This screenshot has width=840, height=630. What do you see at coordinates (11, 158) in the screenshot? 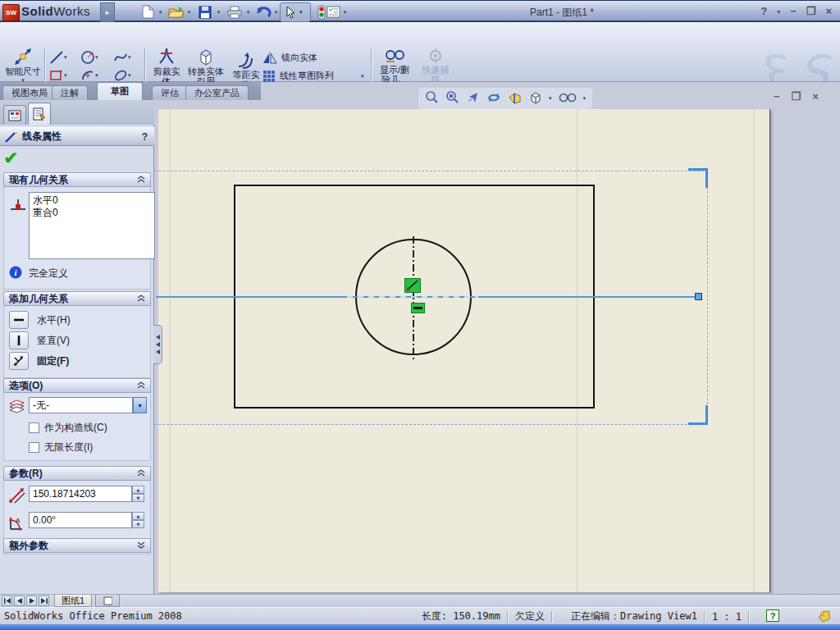
I see `ok-check-button: ✔` at bounding box center [11, 158].